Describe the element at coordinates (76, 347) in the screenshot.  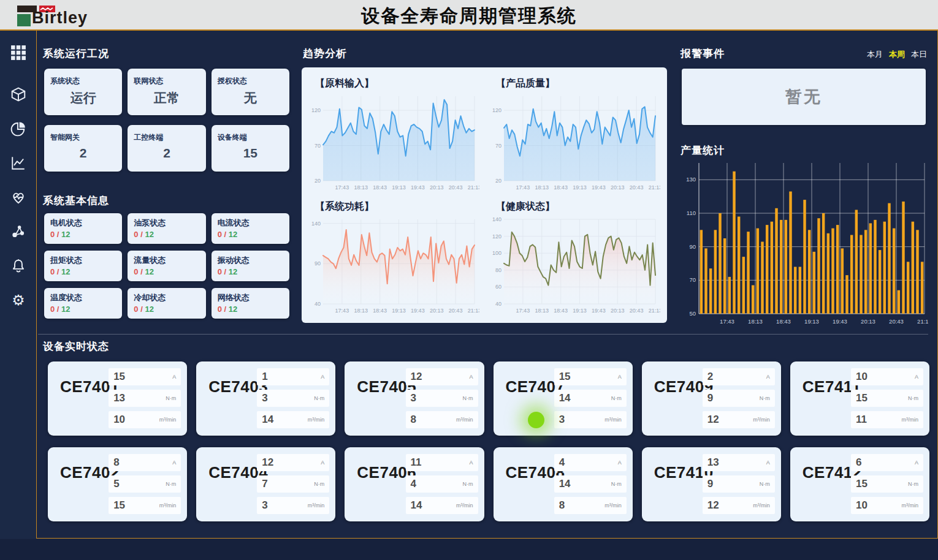
I see `section-title-devices: 设备实时状态` at that location.